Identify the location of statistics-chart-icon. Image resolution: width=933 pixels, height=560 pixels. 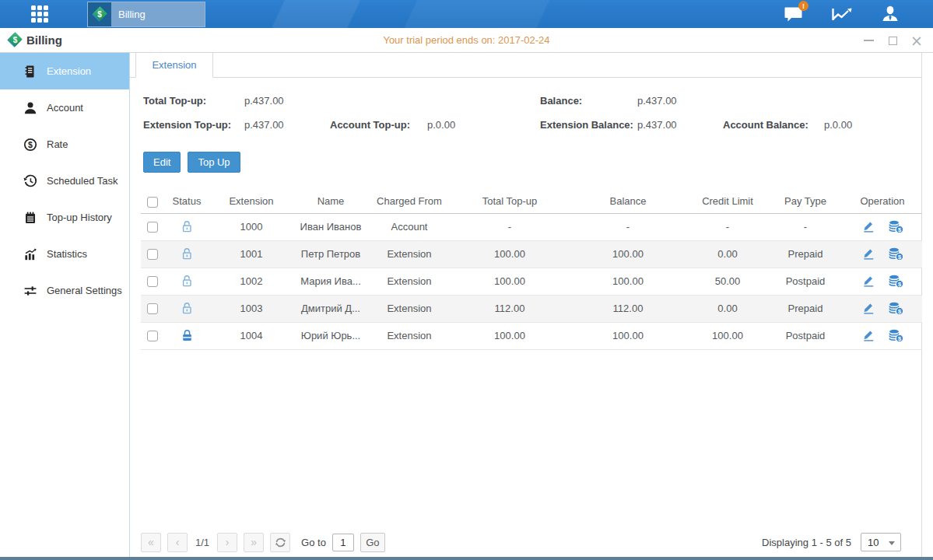
(842, 14).